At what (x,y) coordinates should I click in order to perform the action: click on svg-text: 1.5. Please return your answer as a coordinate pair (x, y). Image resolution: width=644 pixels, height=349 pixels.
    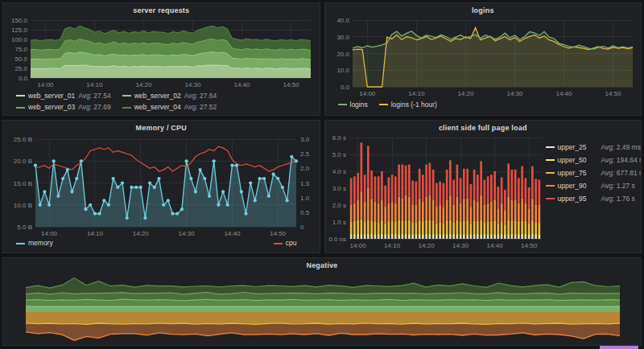
    Looking at the image, I should click on (305, 183).